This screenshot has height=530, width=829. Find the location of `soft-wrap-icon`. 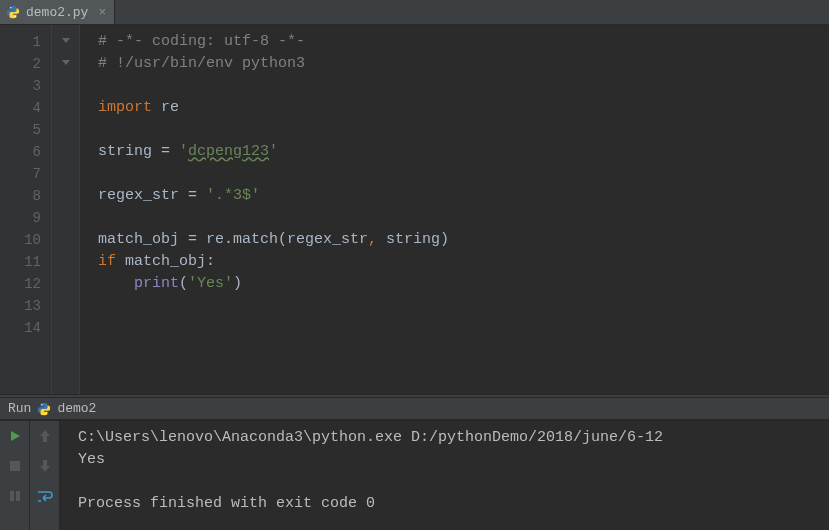

soft-wrap-icon is located at coordinates (45, 496).